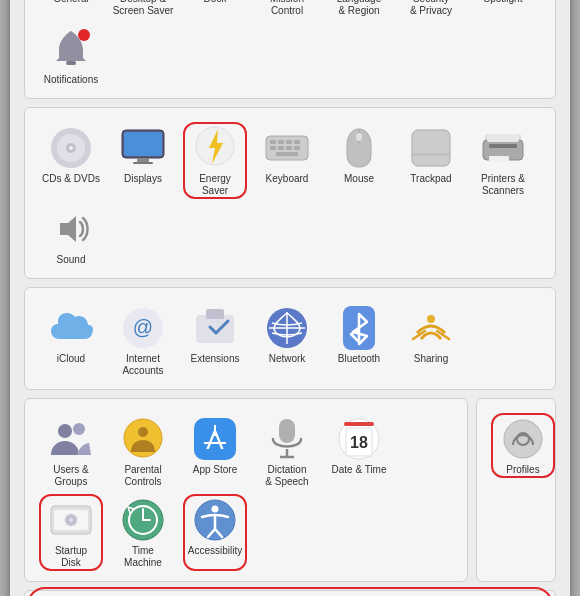  What do you see at coordinates (215, 10) in the screenshot?
I see `pref-dock: Dock` at bounding box center [215, 10].